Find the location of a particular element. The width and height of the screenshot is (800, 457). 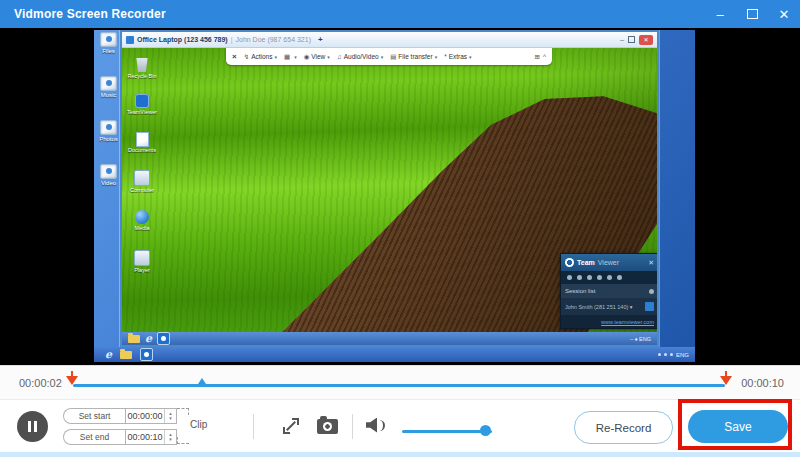

playhead is located at coordinates (202, 381).